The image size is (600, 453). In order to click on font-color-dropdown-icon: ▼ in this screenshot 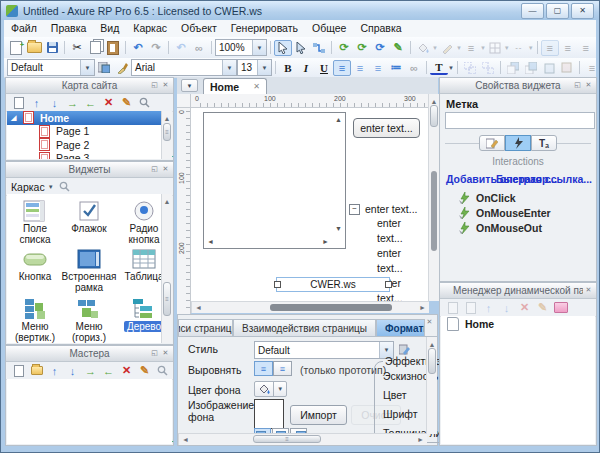, I will do `click(451, 68)`.